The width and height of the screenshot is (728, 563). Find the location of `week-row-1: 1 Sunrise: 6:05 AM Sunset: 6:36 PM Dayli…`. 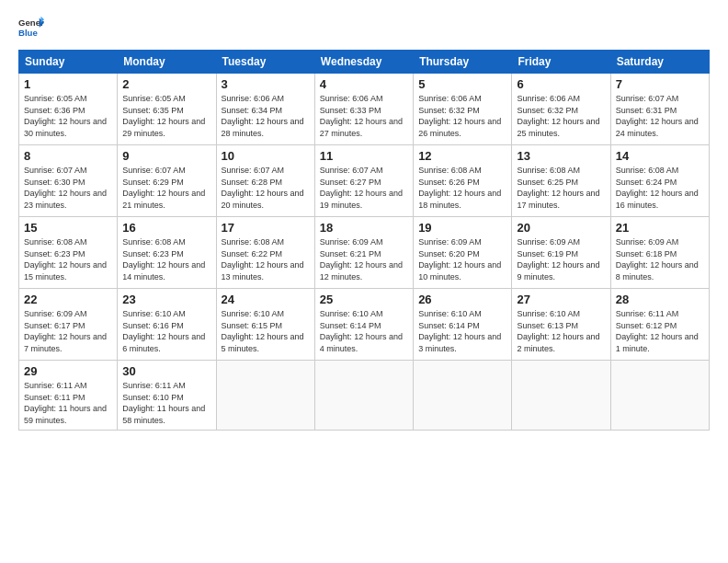

week-row-1: 1 Sunrise: 6:05 AM Sunset: 6:36 PM Dayli… is located at coordinates (364, 109).